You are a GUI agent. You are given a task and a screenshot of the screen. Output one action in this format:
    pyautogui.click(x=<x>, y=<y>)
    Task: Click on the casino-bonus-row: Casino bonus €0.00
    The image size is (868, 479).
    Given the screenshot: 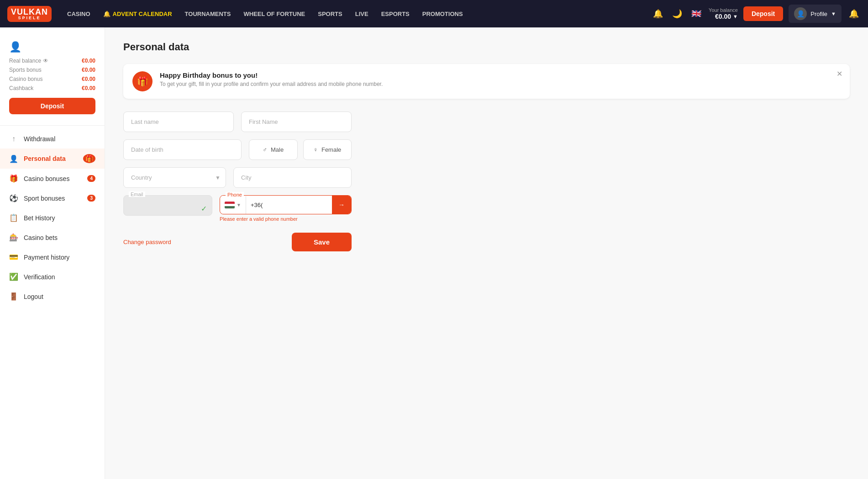 What is the action you would take?
    pyautogui.click(x=52, y=79)
    